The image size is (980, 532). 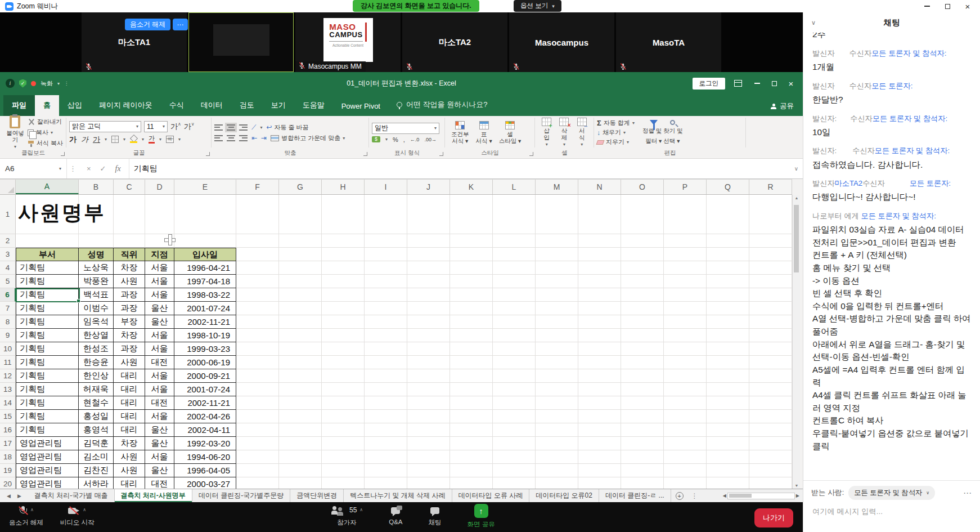 What do you see at coordinates (205, 281) in the screenshot?
I see `cell-E5: 1997-04-18` at bounding box center [205, 281].